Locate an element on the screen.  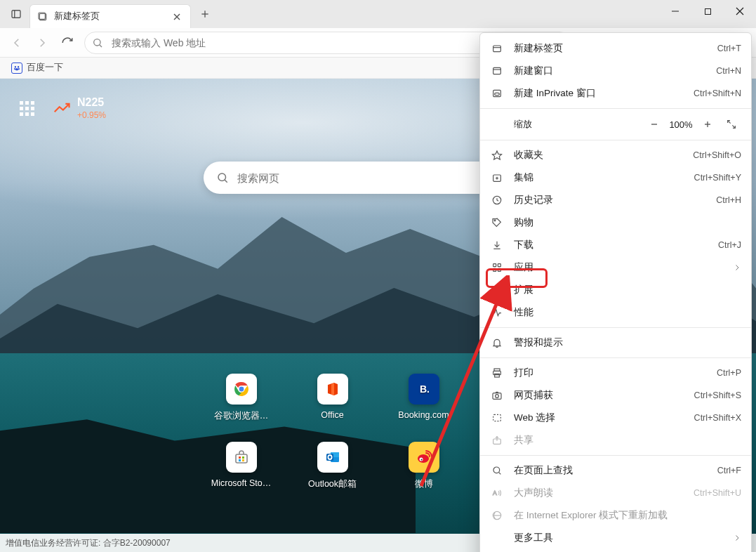
menu-new-inprivate: 新建 InPrivate 窗口 Ctrl+Shift+N is located at coordinates (616, 93).